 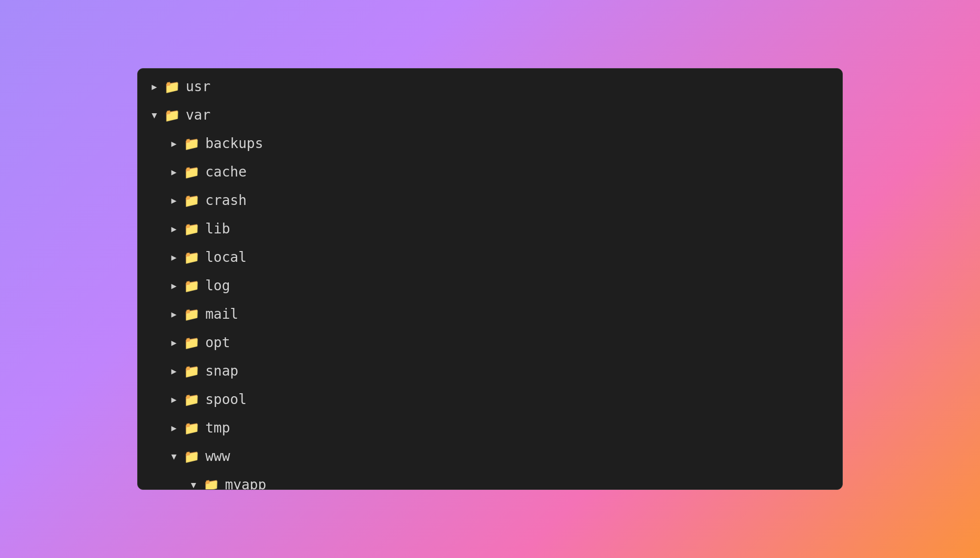 I want to click on item-label: var, so click(x=198, y=115).